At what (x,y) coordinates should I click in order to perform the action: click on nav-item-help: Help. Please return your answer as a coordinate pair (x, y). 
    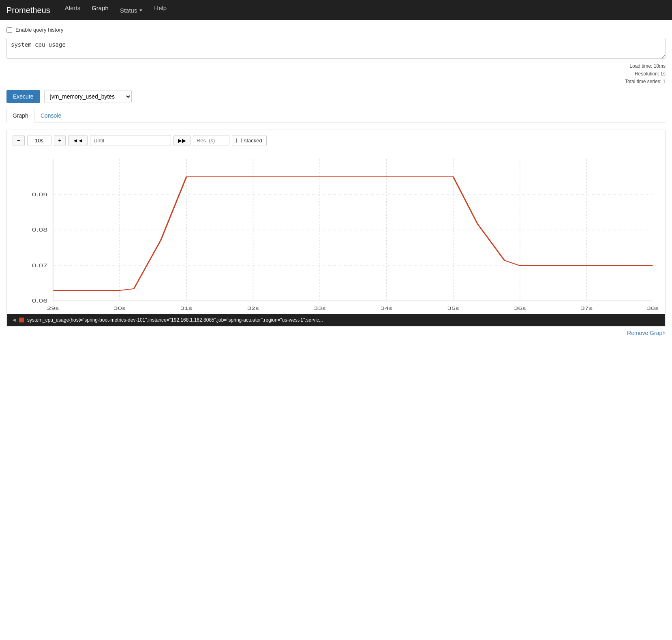
    Looking at the image, I should click on (161, 8).